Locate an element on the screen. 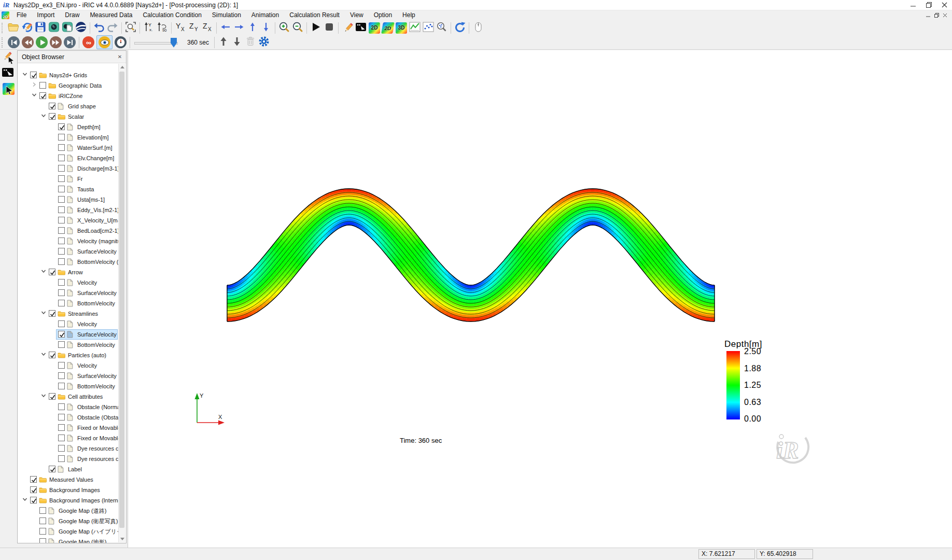 This screenshot has width=952, height=560. time-slider is located at coordinates (159, 43).